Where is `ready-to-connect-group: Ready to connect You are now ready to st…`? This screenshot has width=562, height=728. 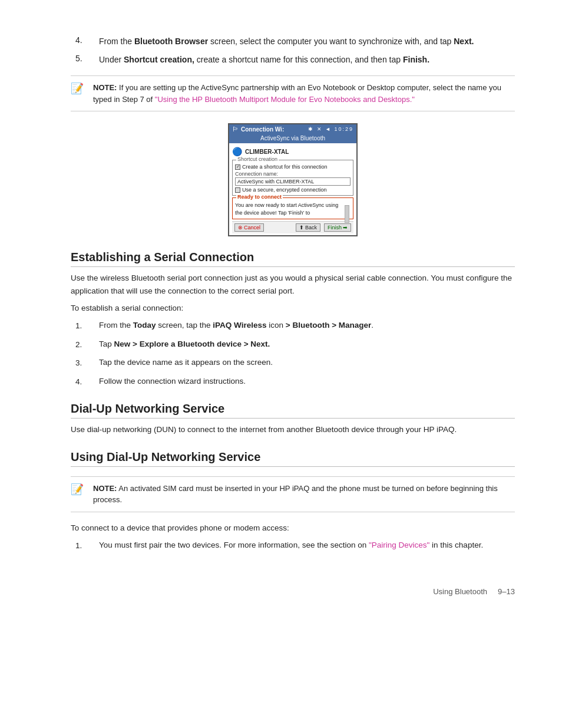 ready-to-connect-group: Ready to connect You are now ready to st… is located at coordinates (293, 209).